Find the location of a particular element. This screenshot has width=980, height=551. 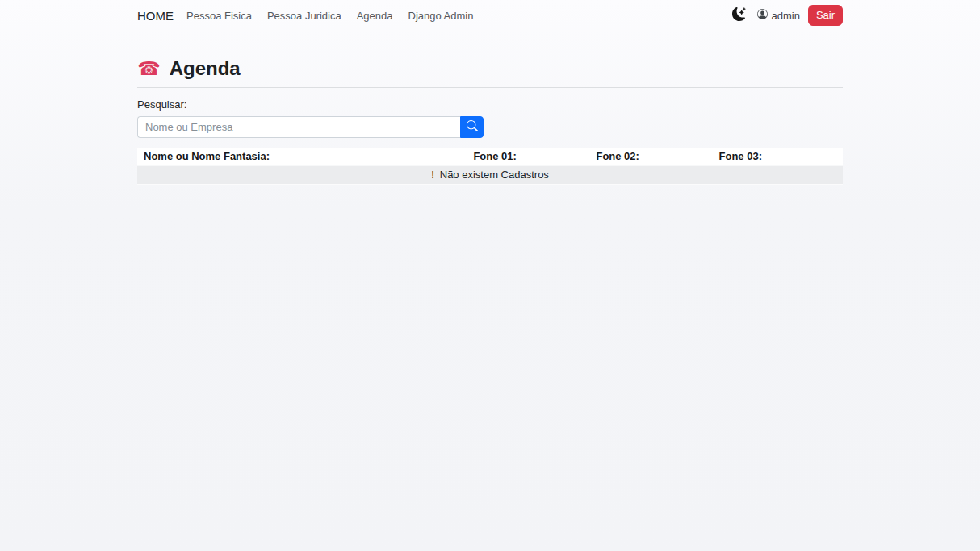

column-header-fone-02: Fone 02: is located at coordinates (618, 157).